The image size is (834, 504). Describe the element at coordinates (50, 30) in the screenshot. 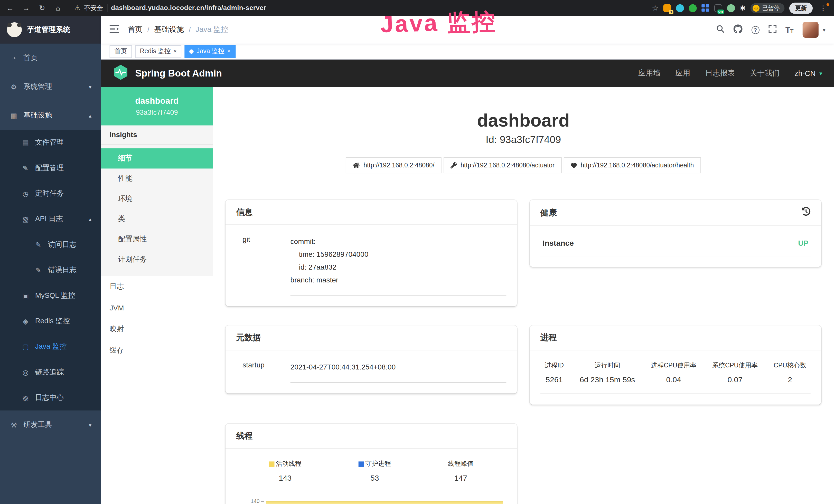

I see `app-logo: 芋道管理系统` at that location.